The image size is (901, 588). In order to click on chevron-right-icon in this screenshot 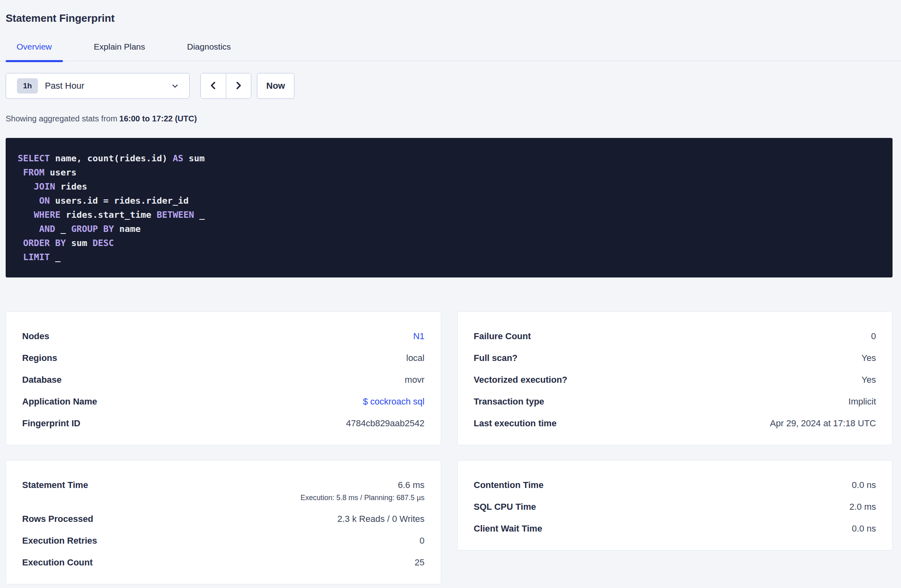, I will do `click(238, 86)`.